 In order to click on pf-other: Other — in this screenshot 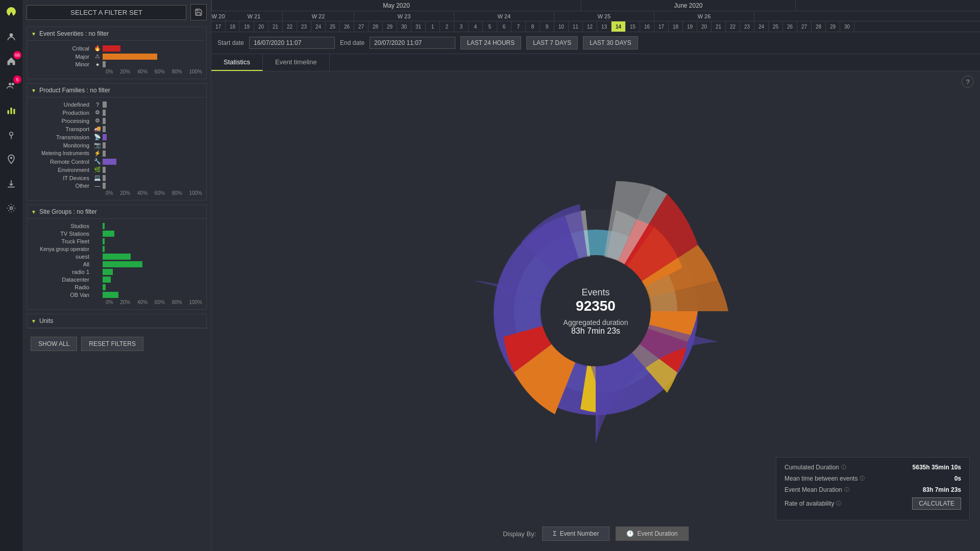, I will do `click(116, 186)`.